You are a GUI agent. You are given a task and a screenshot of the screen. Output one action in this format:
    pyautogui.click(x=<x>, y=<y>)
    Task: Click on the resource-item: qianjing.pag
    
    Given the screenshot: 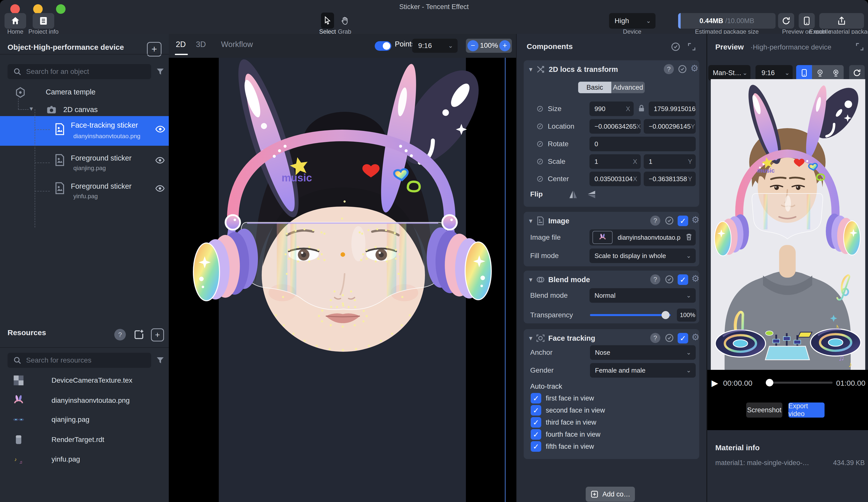 What is the action you would take?
    pyautogui.click(x=84, y=420)
    